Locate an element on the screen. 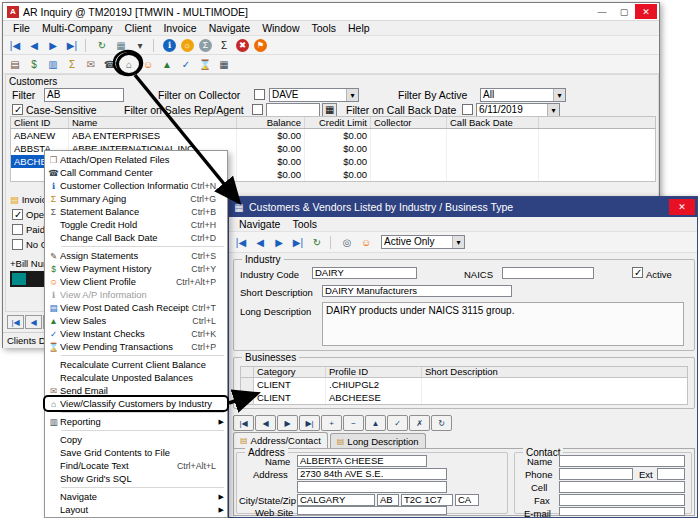 The image size is (698, 518). context-menu-item-statement-balance: ΣStatement BalanceCtrl+B is located at coordinates (136, 212).